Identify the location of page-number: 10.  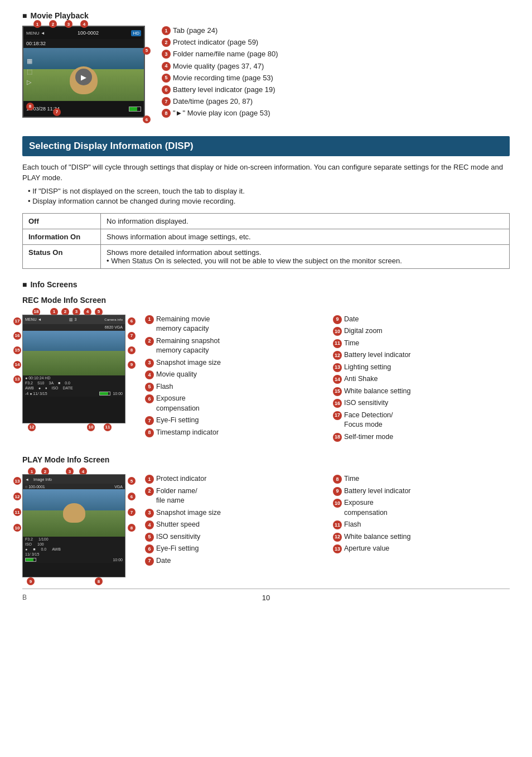
(266, 598).